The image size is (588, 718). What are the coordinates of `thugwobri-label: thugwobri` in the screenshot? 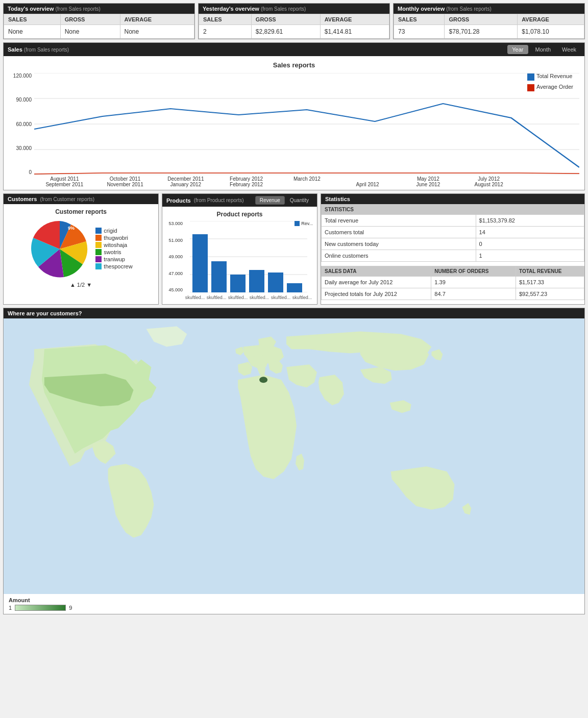 It's located at (116, 238).